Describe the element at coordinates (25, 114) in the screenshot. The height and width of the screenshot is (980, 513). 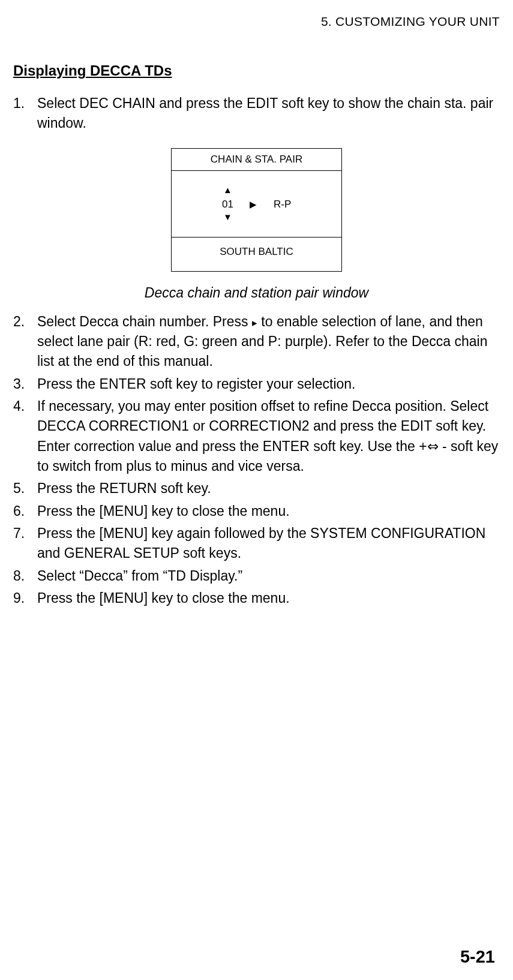
I see `step-number: 1.` at that location.